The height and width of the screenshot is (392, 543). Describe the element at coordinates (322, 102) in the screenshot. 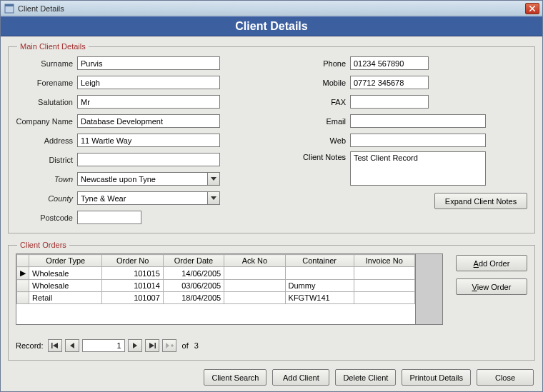

I see `fax-label: FAX` at that location.